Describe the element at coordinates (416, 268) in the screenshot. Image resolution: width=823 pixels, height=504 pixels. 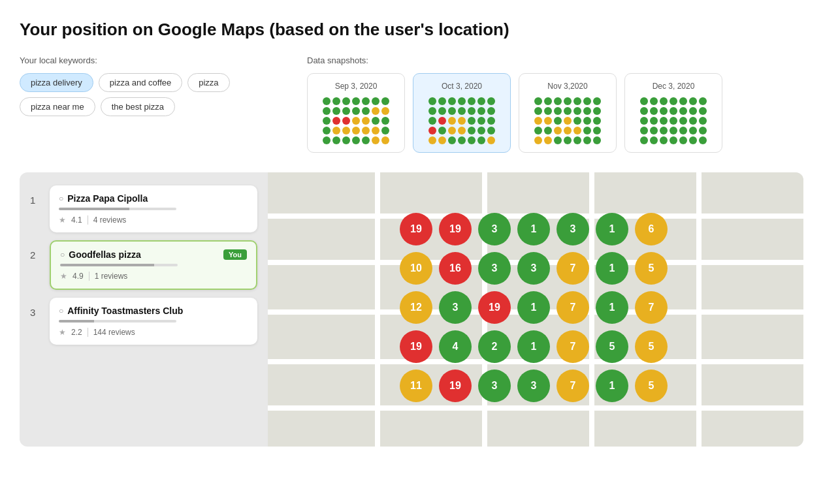
I see `rank-circle-8: 10` at that location.